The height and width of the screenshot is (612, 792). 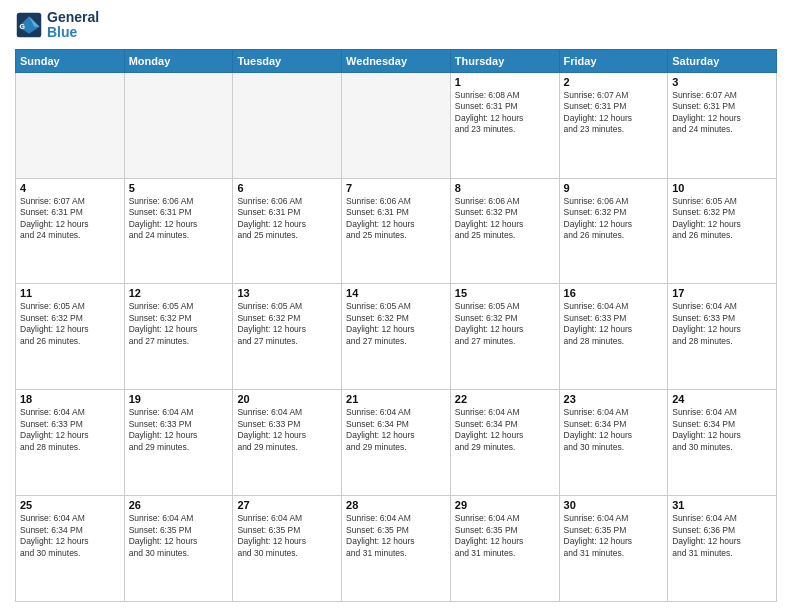 What do you see at coordinates (178, 549) in the screenshot?
I see `calendar-cell: 26Sunrise: 6:04 AM Sunset: 6:35 PM Dayli…` at bounding box center [178, 549].